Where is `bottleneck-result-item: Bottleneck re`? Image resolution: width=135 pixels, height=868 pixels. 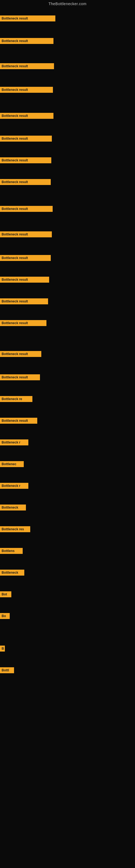
bottleneck-result-item: Bottleneck re is located at coordinates (16, 399).